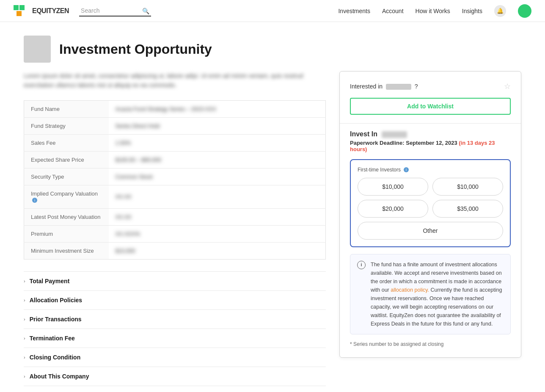  What do you see at coordinates (430, 124) in the screenshot?
I see `section-divider` at bounding box center [430, 124].